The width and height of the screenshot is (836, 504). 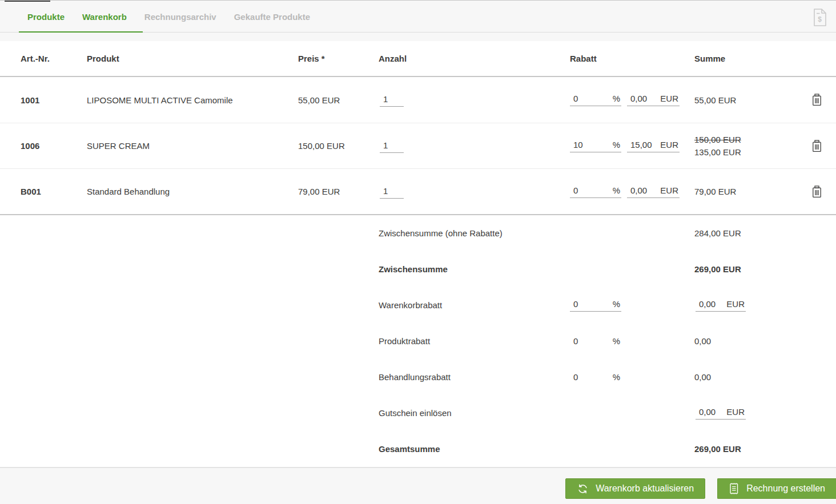 I want to click on cart-discount-percent-input, so click(x=592, y=304).